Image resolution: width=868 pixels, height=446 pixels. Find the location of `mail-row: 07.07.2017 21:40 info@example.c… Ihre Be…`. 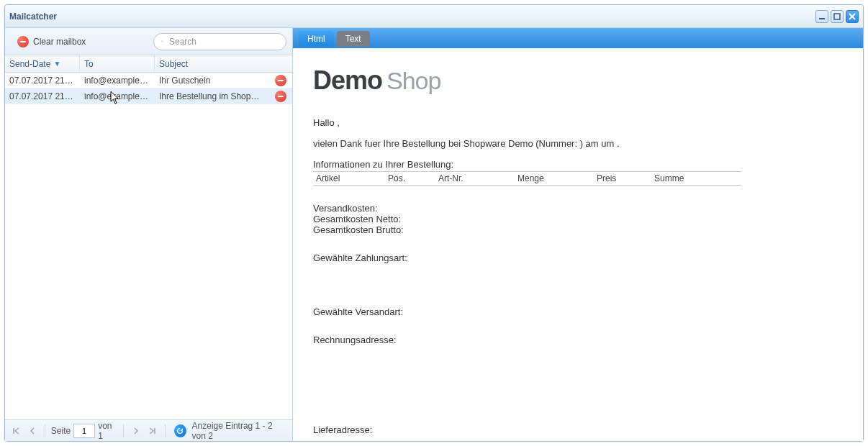

mail-row: 07.07.2017 21:40 info@example.c… Ihre Be… is located at coordinates (148, 96).